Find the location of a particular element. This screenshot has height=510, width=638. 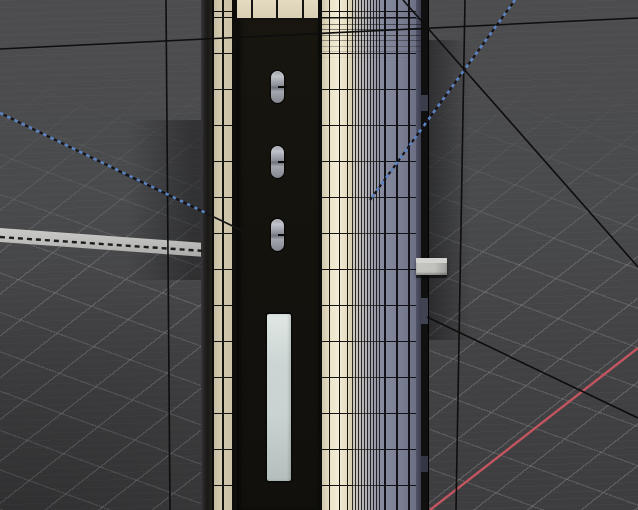

edge-hinge-top is located at coordinates (424, 103).